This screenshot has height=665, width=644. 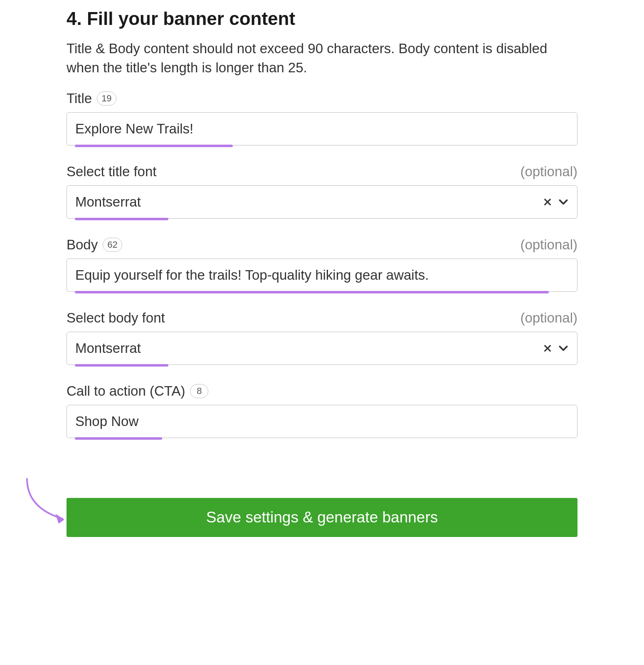 I want to click on cta-label: Call to action (CTA), so click(x=126, y=391).